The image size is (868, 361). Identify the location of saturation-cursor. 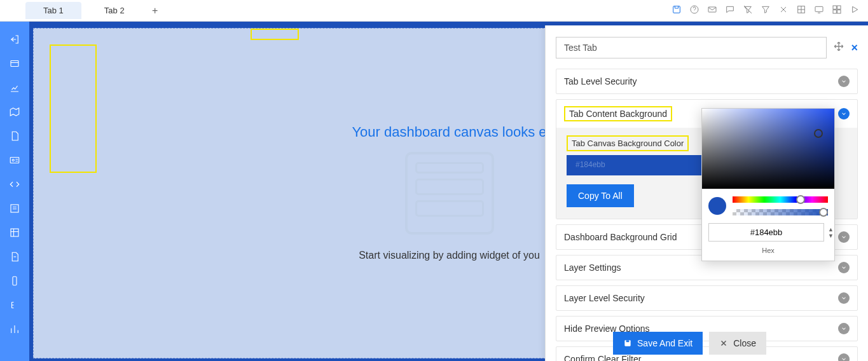
(818, 133).